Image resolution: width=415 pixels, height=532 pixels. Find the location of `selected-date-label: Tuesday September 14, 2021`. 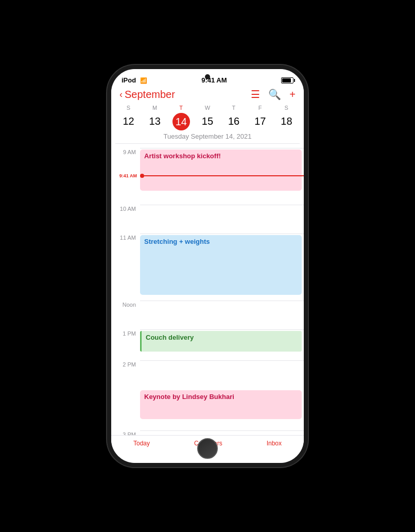

selected-date-label: Tuesday September 14, 2021 is located at coordinates (208, 137).